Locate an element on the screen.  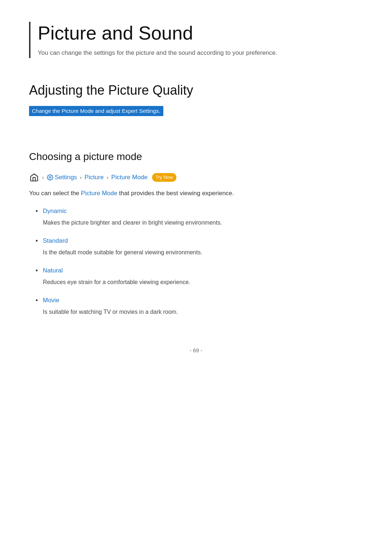
section1-title: Adjusting the Picture Quality is located at coordinates (196, 90).